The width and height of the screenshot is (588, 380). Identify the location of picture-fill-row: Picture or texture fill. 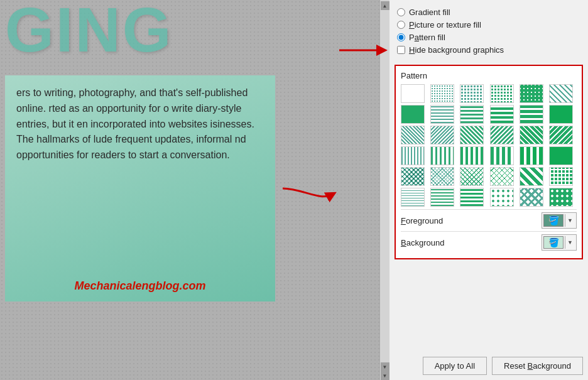
(489, 25).